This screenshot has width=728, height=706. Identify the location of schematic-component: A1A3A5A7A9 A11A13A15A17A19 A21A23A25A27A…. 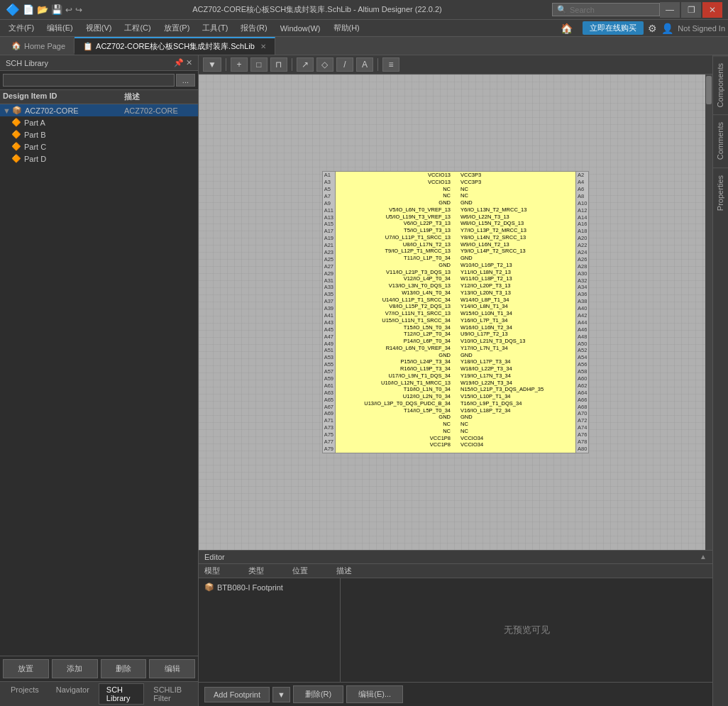
(456, 312).